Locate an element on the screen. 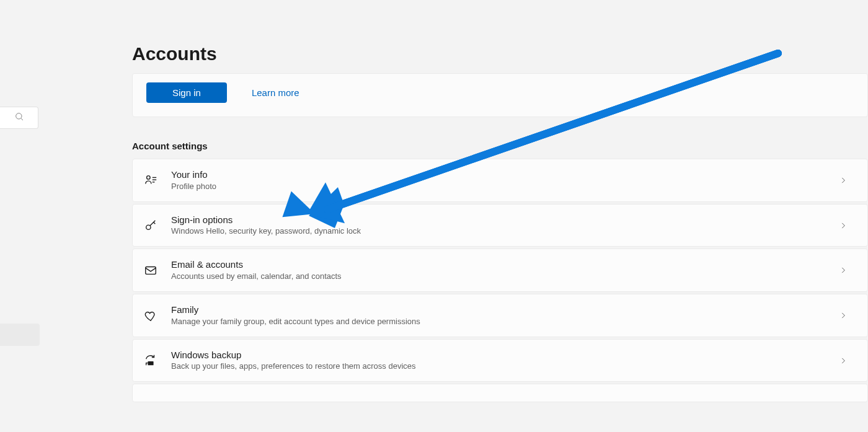 The width and height of the screenshot is (868, 432). item-subtitle: Accounts used by email, calendar, and co… is located at coordinates (505, 276).